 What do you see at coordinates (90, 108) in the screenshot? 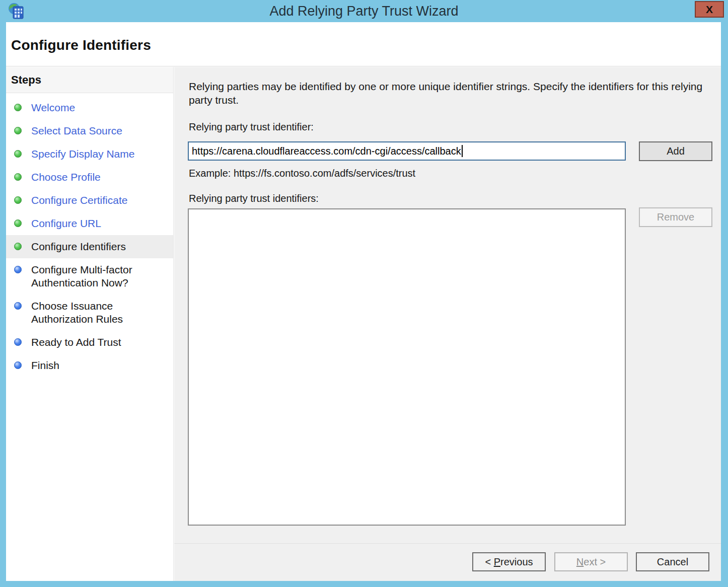
I see `step-item-welcome: Welcome` at bounding box center [90, 108].